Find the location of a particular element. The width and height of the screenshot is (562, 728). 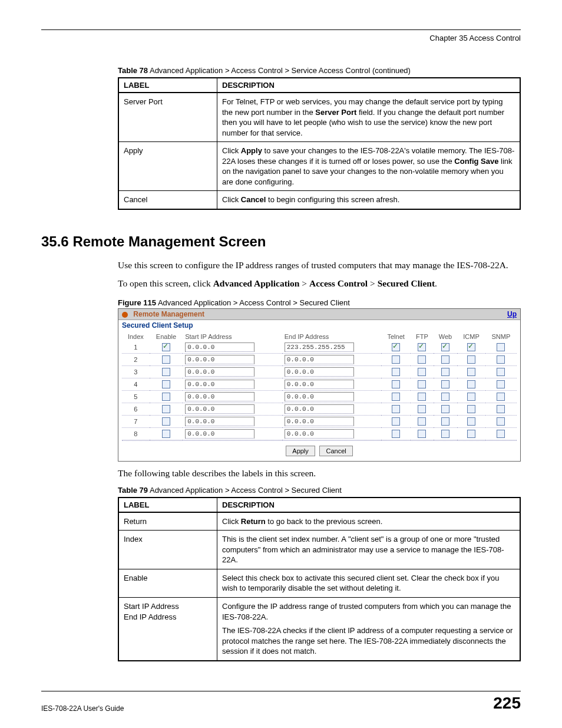

cell-index: 4 is located at coordinates (135, 384).